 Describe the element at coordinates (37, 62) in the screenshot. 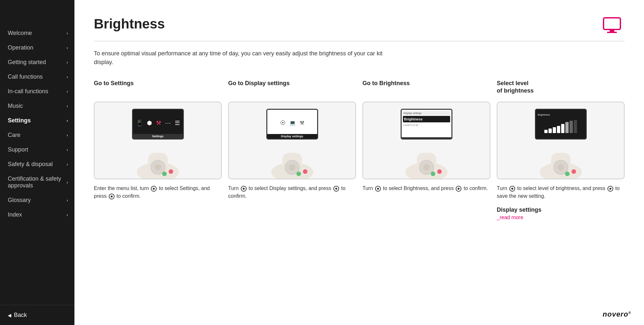

I see `sidebar-item-getting-started: Getting started›` at that location.